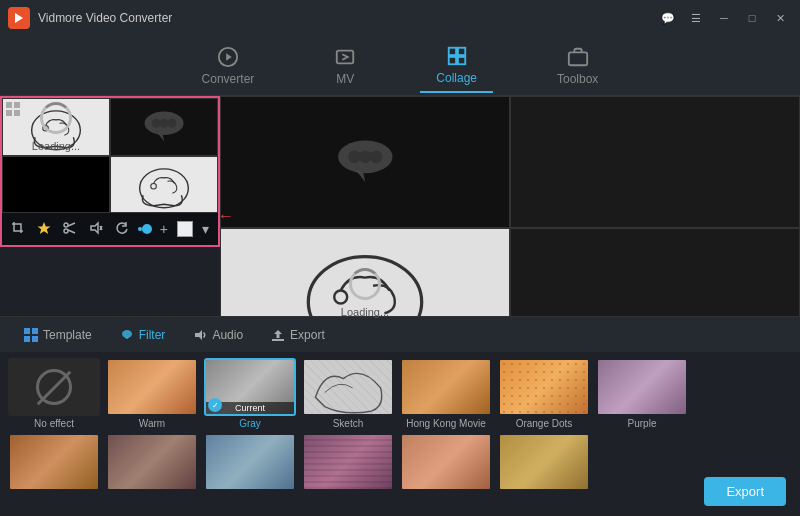 This screenshot has width=800, height=516. Describe the element at coordinates (54, 387) in the screenshot. I see `no-effect-icon` at that location.